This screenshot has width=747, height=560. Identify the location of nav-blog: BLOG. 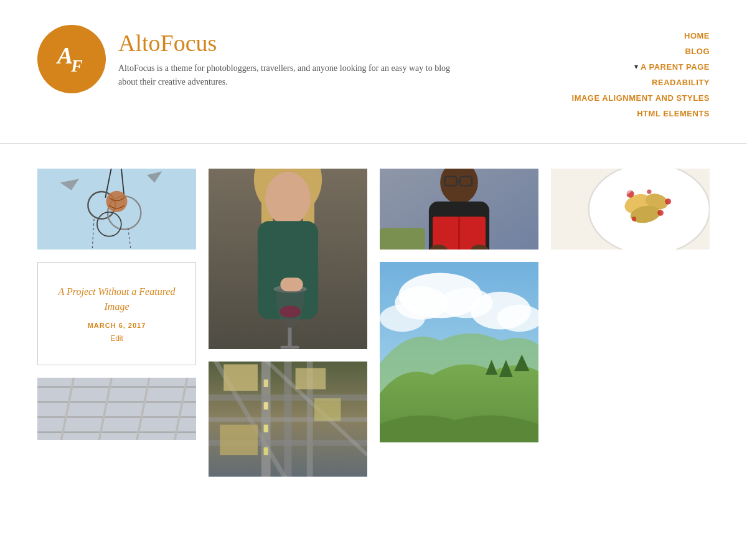
(641, 51).